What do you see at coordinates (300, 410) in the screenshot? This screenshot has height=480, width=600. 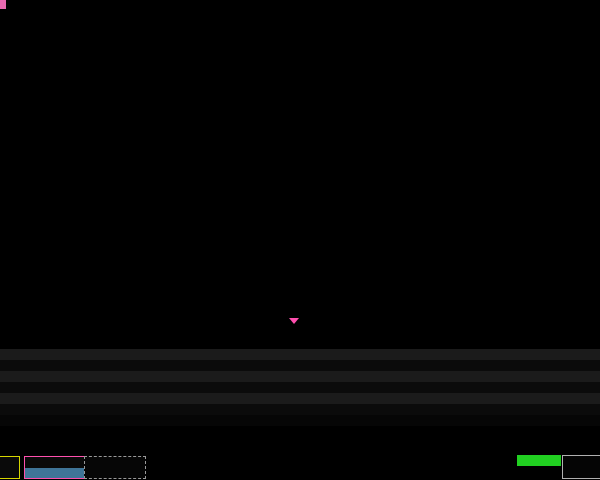 I see `table-row-num` at bounding box center [300, 410].